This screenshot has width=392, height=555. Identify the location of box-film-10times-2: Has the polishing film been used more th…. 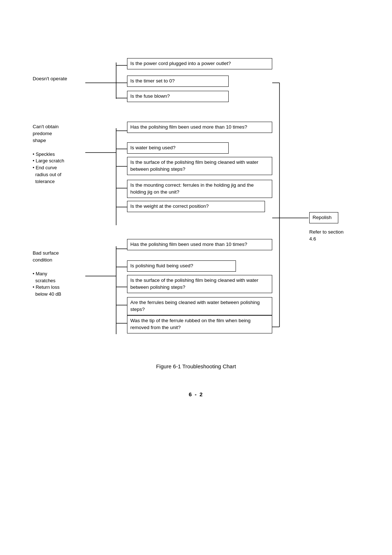
(200, 245).